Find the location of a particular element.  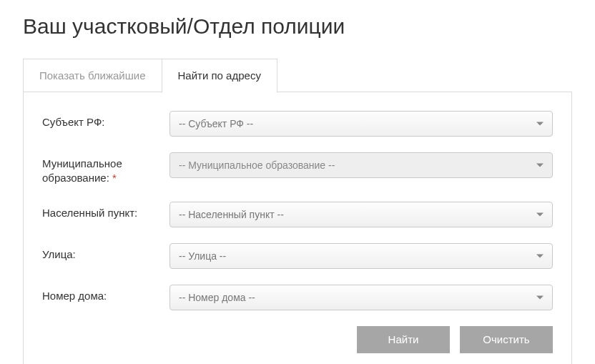

tab-by-address: Найти по адресу is located at coordinates (220, 76).